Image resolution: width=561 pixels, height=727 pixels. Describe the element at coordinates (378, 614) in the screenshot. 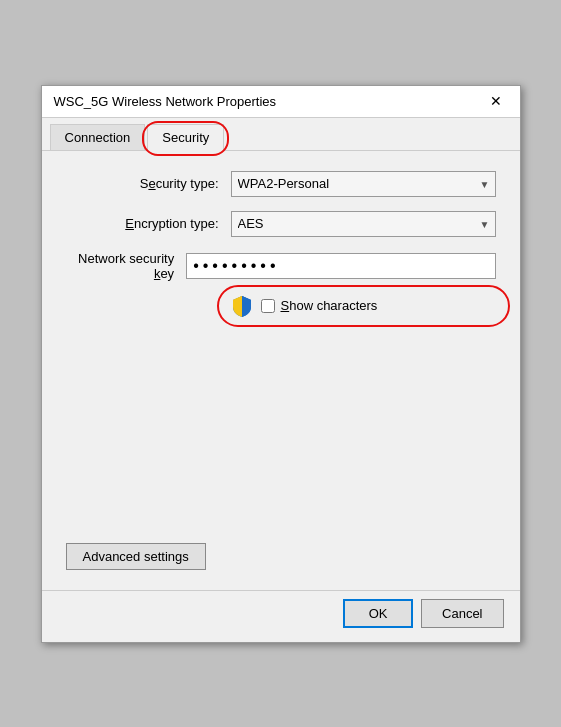

I see `ok-button: OK` at that location.